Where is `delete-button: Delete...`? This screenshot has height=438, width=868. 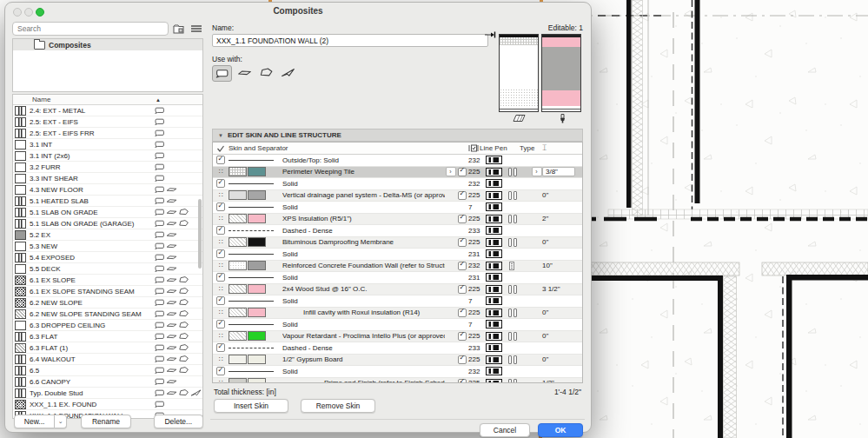
delete-button: Delete... is located at coordinates (179, 421).